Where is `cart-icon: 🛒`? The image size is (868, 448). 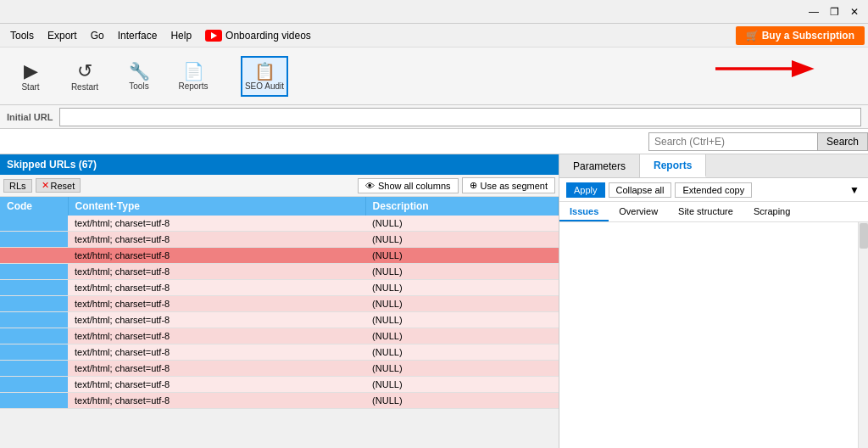
cart-icon: 🛒 is located at coordinates (753, 36).